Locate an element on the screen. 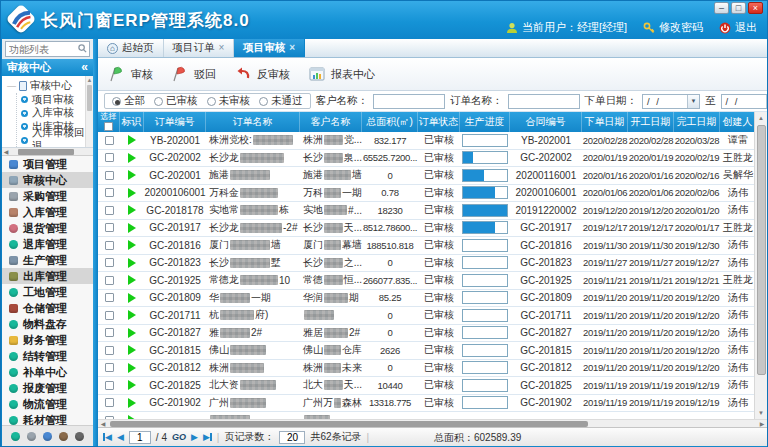 The image size is (768, 447). column-header-6: 订单状态 is located at coordinates (439, 122).